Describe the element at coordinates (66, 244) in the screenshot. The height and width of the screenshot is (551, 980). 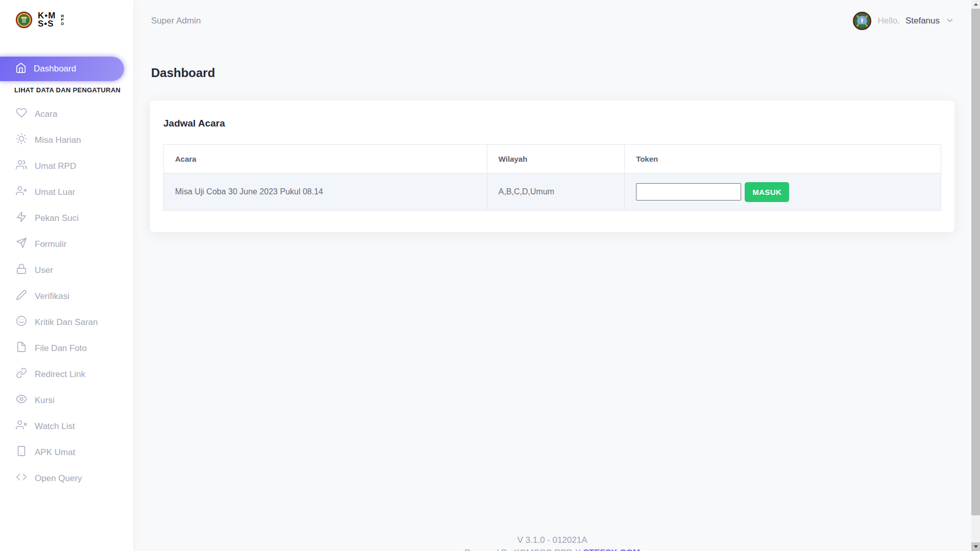
I see `sidebar-item-formulir: Formulir` at that location.